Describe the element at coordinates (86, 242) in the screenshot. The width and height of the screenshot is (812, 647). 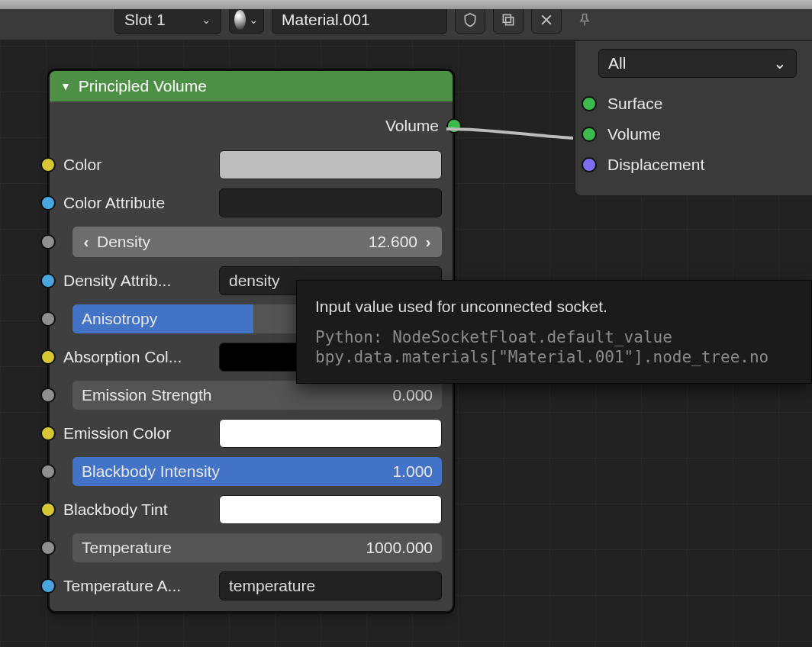
I see `decrement-icon: ‹` at that location.